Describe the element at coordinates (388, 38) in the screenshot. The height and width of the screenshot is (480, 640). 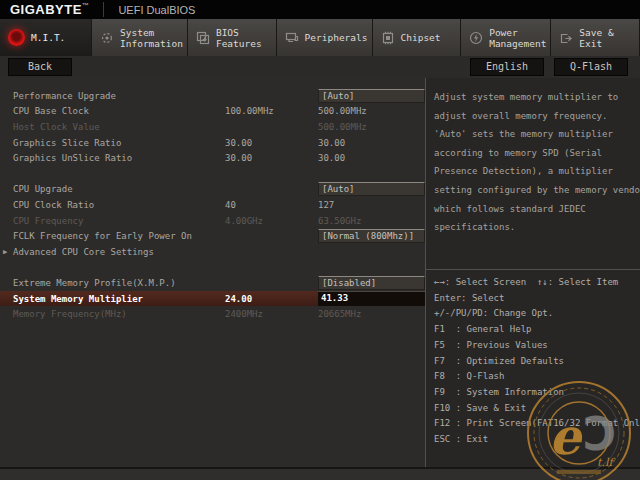
I see `chipset-icon` at that location.